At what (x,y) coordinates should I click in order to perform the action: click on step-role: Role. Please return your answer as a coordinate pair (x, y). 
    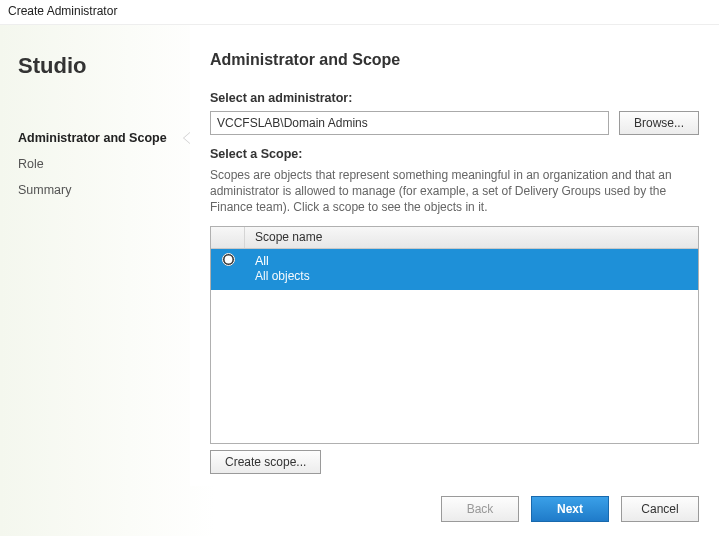
    Looking at the image, I should click on (104, 164).